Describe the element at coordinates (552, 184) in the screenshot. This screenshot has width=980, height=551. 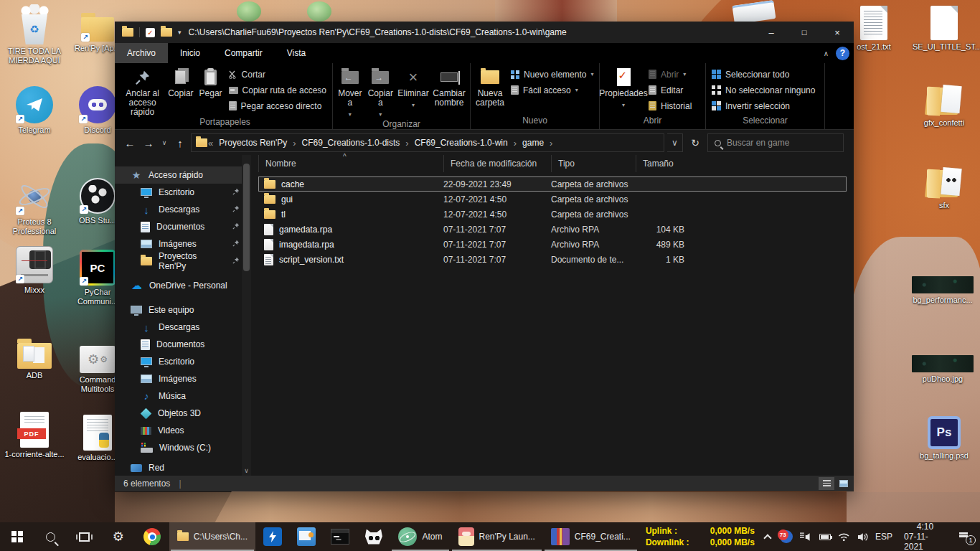
I see `file-row-cache: cache 22-09-2021 23:49 Carpeta de archiv…` at that location.